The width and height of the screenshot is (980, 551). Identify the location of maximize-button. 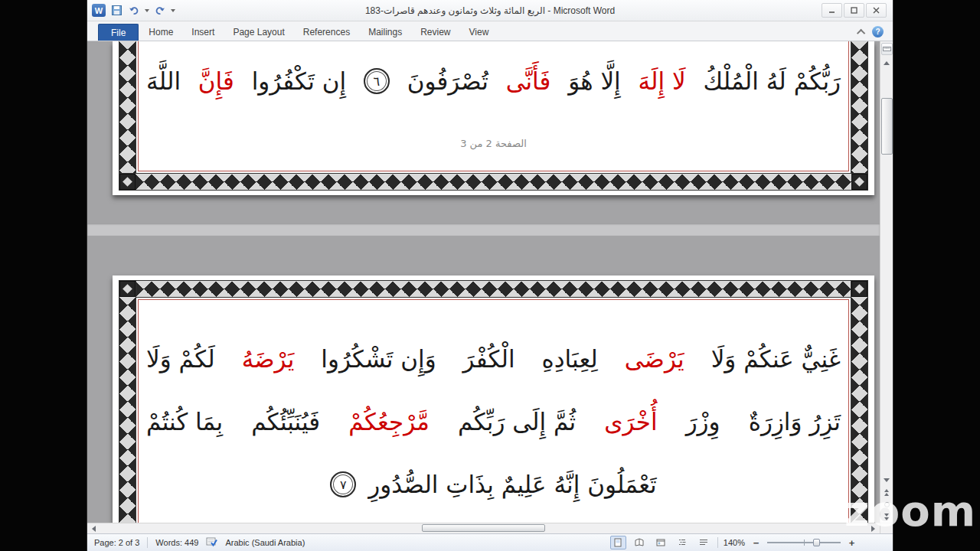
(854, 11).